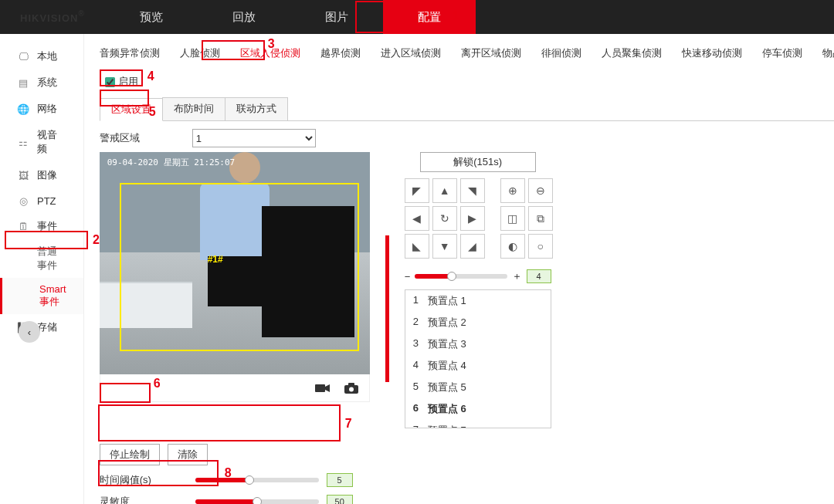  What do you see at coordinates (42, 56) in the screenshot?
I see `side-local: 🖵本地` at bounding box center [42, 56].